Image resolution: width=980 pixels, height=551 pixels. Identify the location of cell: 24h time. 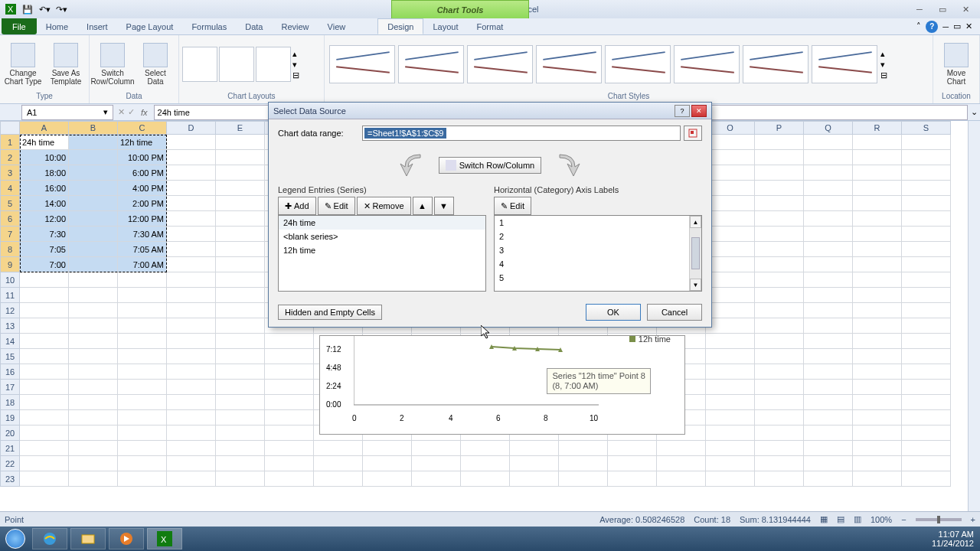
(44, 142).